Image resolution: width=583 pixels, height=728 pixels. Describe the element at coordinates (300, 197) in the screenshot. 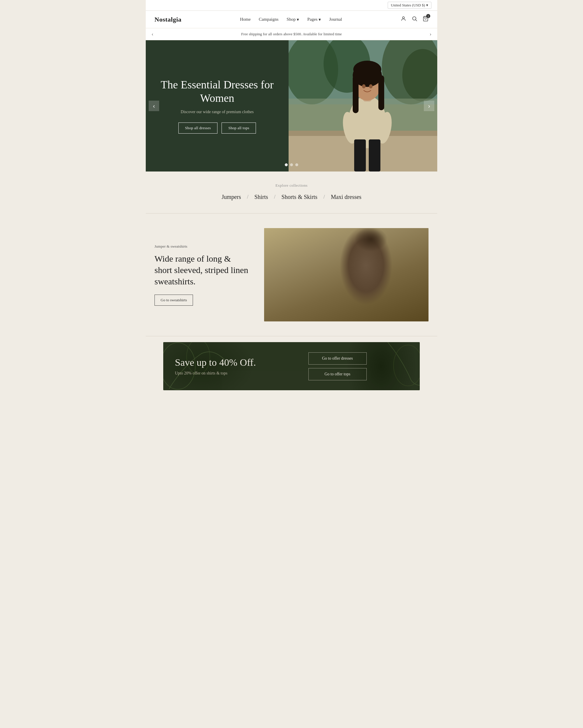

I see `collection-shorts-skirts: Shorts & Skirts` at that location.